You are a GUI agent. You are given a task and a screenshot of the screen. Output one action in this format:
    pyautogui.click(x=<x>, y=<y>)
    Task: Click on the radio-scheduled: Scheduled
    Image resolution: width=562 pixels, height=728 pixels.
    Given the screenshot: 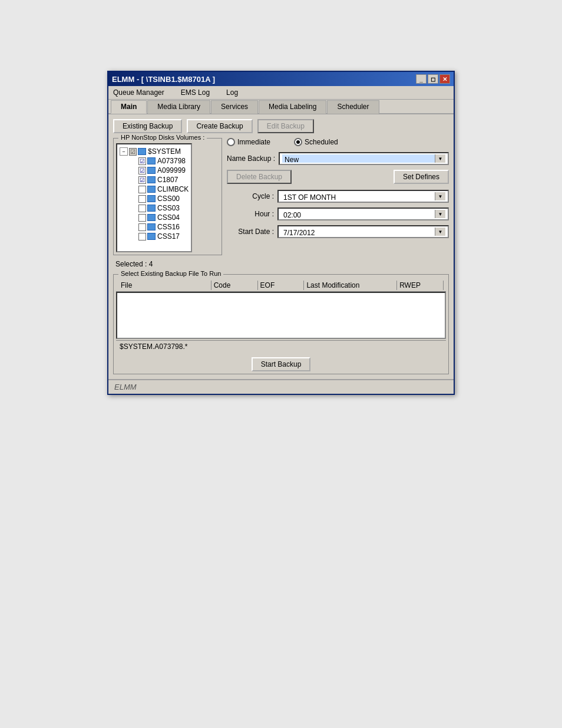 What is the action you would take?
    pyautogui.click(x=316, y=142)
    